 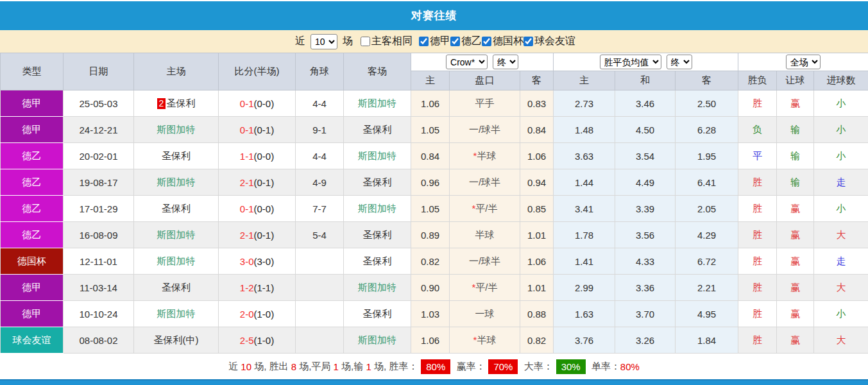 What do you see at coordinates (386, 41) in the screenshot?
I see `same-venue-option: 主客相同` at bounding box center [386, 41].